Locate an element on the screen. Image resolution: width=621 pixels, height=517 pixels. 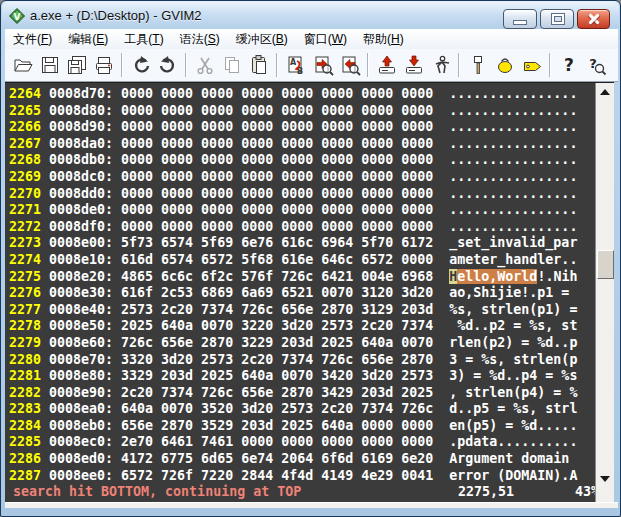
search-highlight: ello,World is located at coordinates (497, 276).